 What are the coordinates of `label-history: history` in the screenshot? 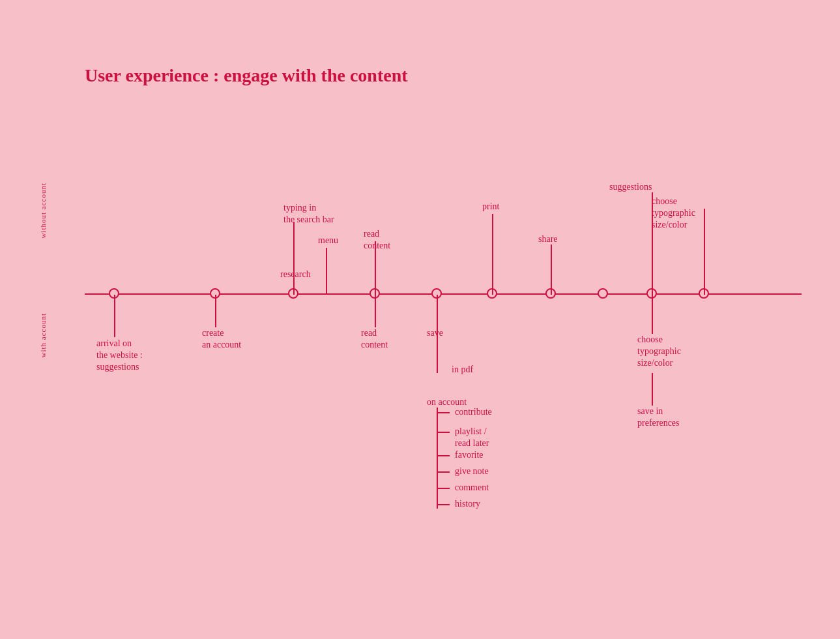 It's located at (468, 504).